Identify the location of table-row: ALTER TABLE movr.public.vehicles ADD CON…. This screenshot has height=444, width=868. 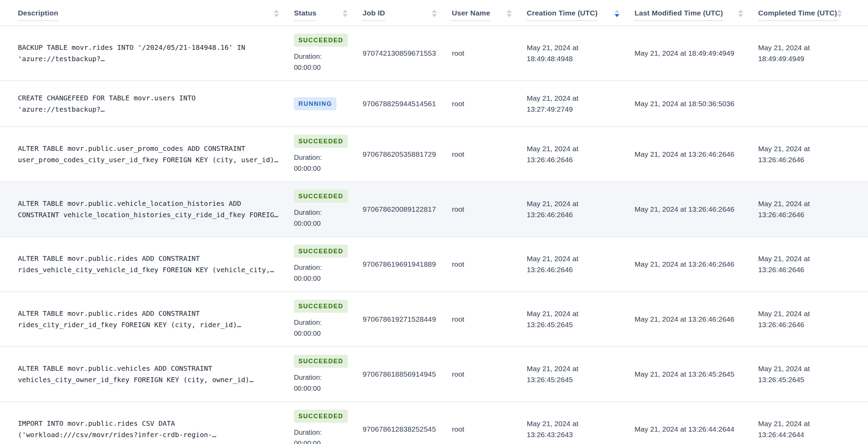
(434, 375).